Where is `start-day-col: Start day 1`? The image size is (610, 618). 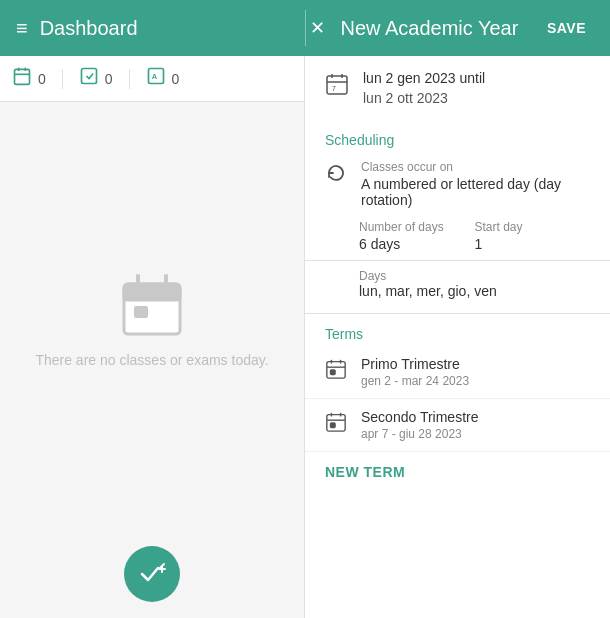 start-day-col: Start day 1 is located at coordinates (533, 236).